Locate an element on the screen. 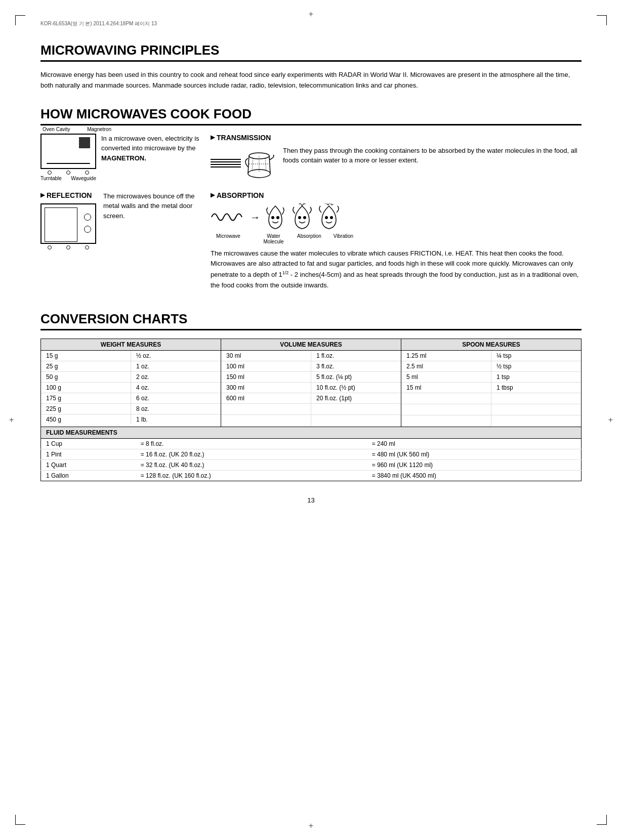 The height and width of the screenshot is (840, 622). oven-box is located at coordinates (68, 151).